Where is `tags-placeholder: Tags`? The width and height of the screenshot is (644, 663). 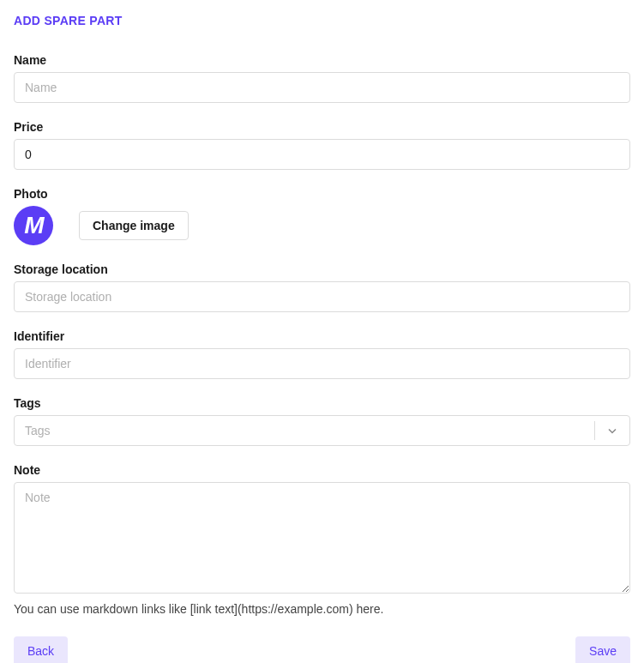 tags-placeholder: Tags is located at coordinates (304, 431).